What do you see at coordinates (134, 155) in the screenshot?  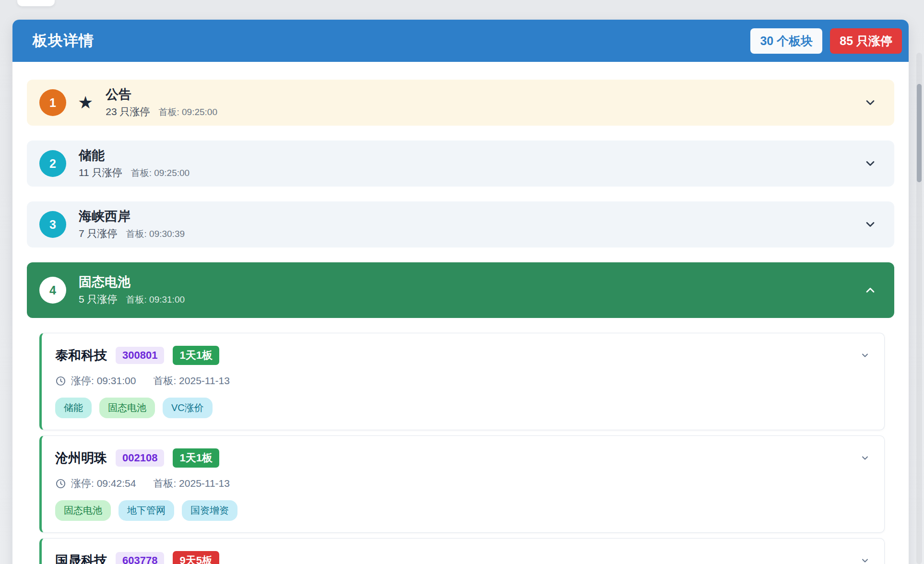 I see `sector-name: 储能` at bounding box center [134, 155].